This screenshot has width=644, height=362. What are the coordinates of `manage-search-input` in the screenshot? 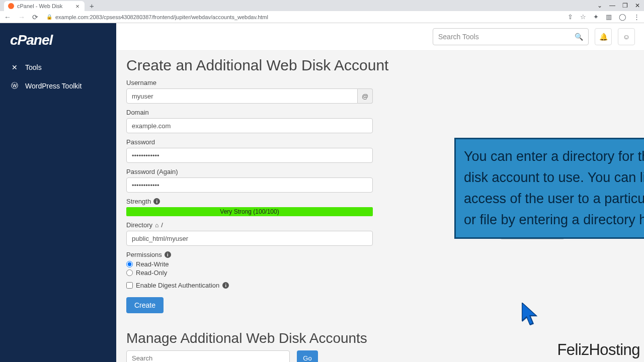 It's located at (208, 356).